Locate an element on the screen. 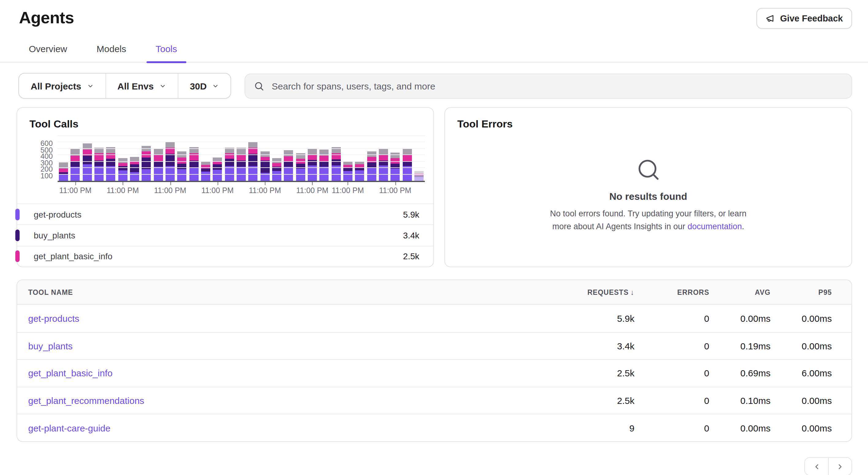 The height and width of the screenshot is (475, 868). chart-plot-area is located at coordinates (241, 160).